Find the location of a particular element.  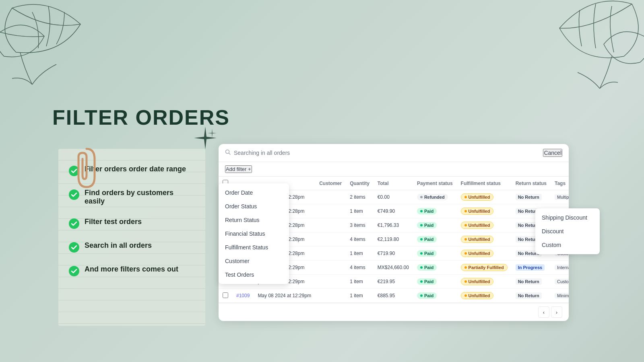

row-total: MX$24,660.00 is located at coordinates (393, 268).